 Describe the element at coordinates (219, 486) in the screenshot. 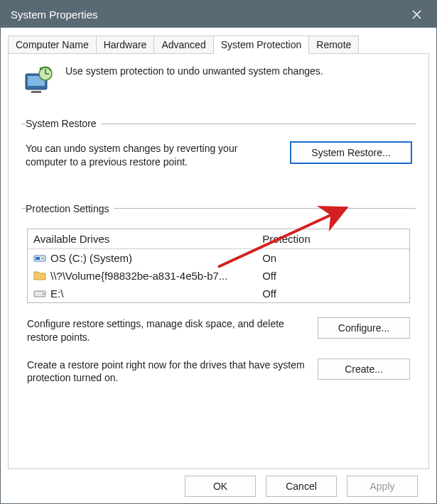

I see `dialog-button-bar: OK Cancel Apply` at that location.